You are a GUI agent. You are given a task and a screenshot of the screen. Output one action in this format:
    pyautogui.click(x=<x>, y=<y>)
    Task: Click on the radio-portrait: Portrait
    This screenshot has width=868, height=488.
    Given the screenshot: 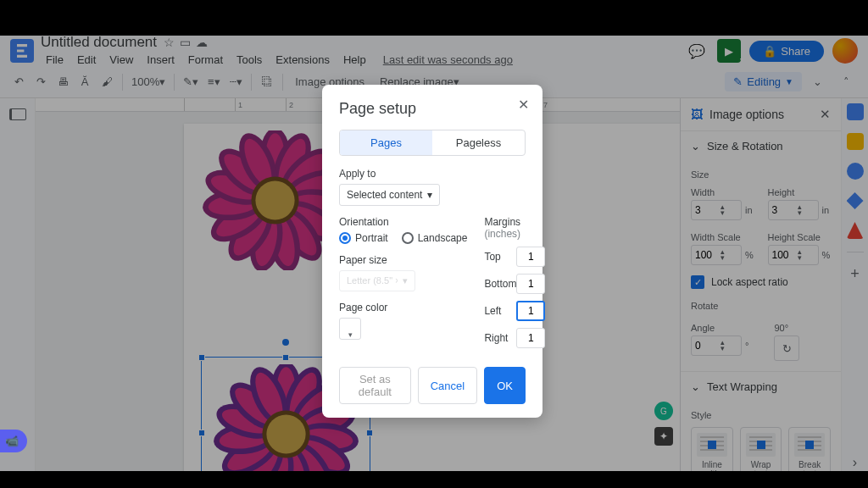 What is the action you would take?
    pyautogui.click(x=364, y=238)
    